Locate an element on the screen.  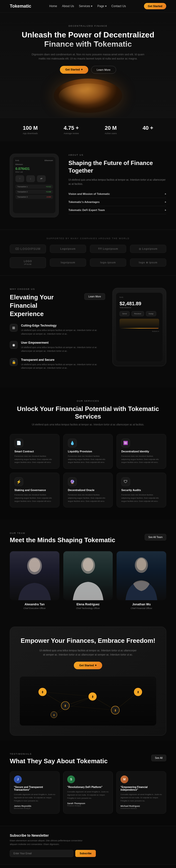
cta-get-started-btn: Get Started ✦ is located at coordinates (88, 665).